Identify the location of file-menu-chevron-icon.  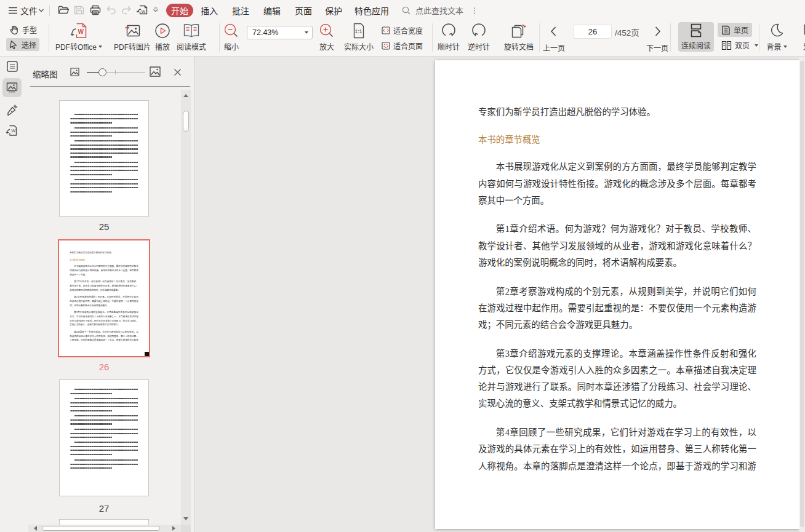
(41, 10).